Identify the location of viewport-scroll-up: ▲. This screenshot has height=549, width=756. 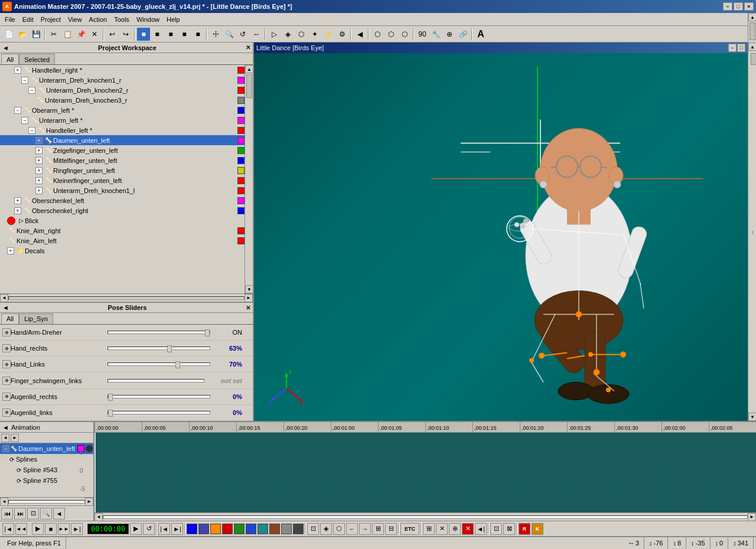
(752, 47).